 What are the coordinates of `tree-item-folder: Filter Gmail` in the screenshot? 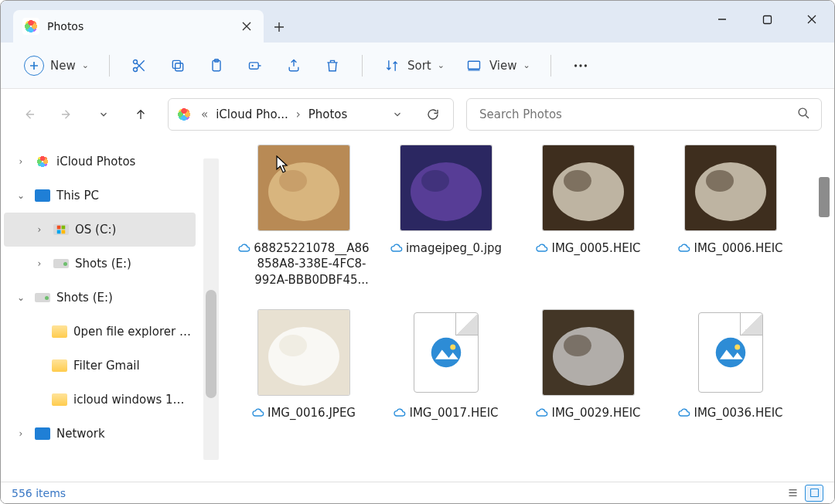 It's located at (100, 366).